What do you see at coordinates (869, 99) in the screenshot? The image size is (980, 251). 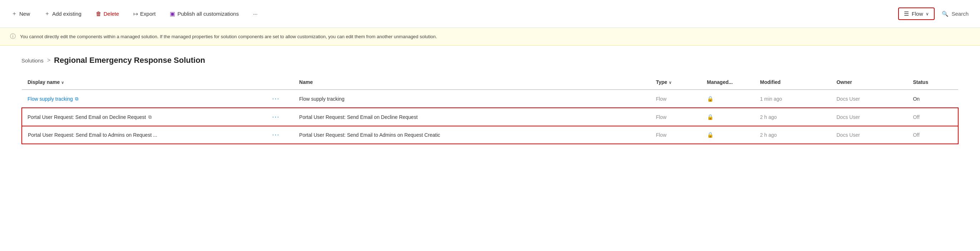 I see `cell-owner-1: Docs User` at bounding box center [869, 99].